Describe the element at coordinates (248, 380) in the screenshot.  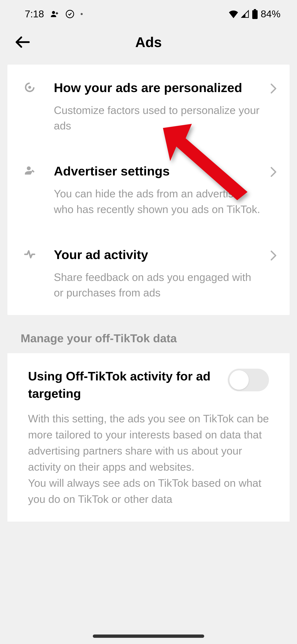
I see `toggle-off-tiktok-activity` at that location.